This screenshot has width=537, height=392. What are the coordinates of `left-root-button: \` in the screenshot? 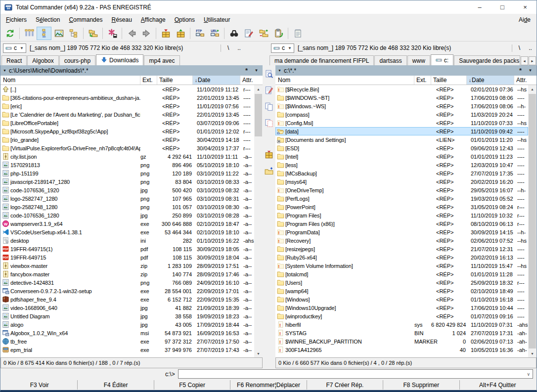 It's located at (228, 48).